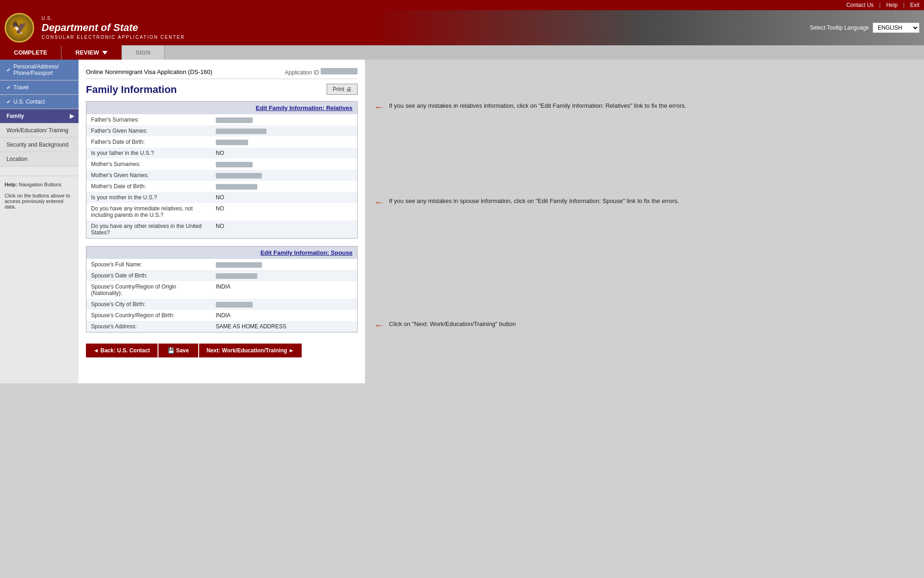 The height and width of the screenshot is (578, 924). Describe the element at coordinates (222, 170) in the screenshot. I see `relatives-info-box: Edit Family Information: Relatives Fathe…` at that location.